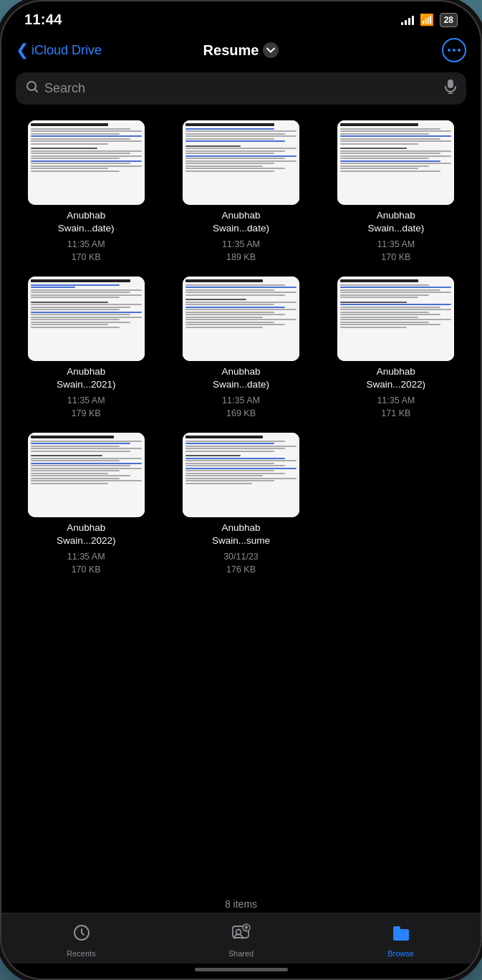  What do you see at coordinates (241, 348) in the screenshot?
I see `list-item: AnubhabSwain...date) 11:35 AM169 KB` at bounding box center [241, 348].